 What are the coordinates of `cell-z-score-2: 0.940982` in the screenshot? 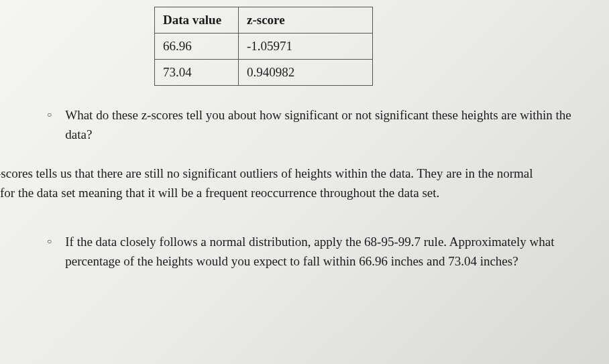 It's located at (306, 72).